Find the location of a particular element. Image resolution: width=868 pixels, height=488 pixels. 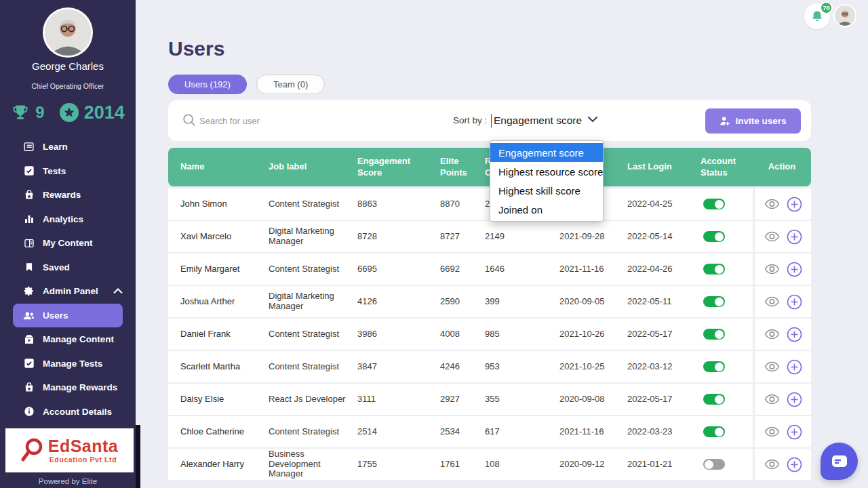

engagement-score: 8728 is located at coordinates (399, 237).